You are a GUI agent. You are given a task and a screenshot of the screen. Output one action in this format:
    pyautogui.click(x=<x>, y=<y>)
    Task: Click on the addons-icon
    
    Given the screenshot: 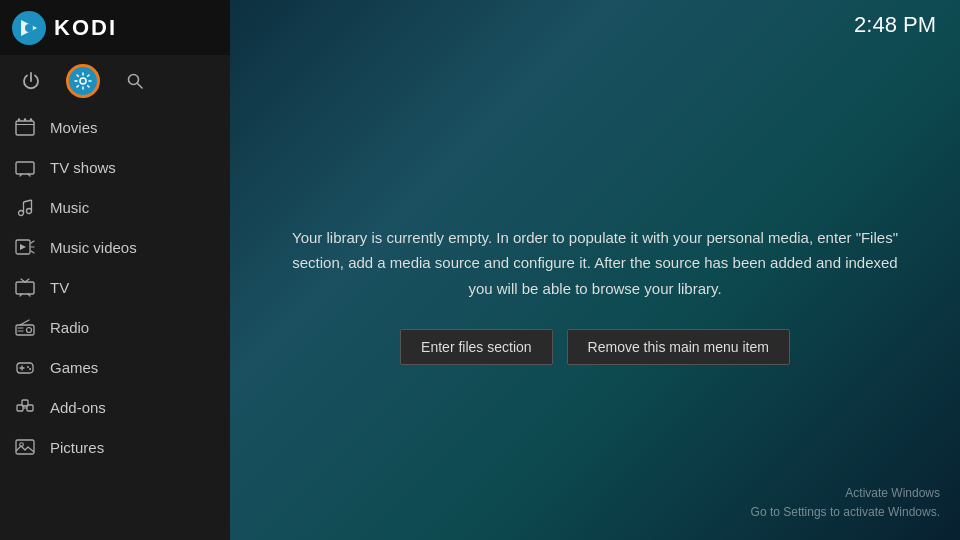 What is the action you would take?
    pyautogui.click(x=25, y=407)
    